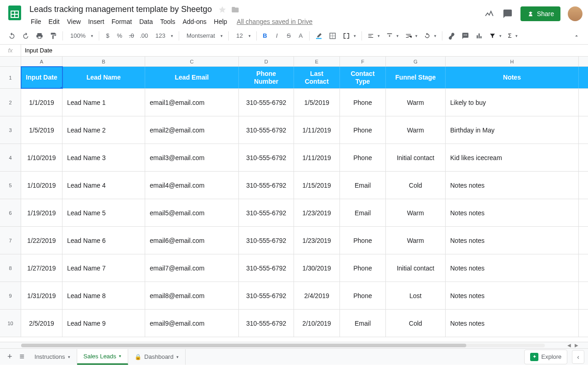 This screenshot has height=368, width=588. I want to click on add-sheet-button: +, so click(10, 357).